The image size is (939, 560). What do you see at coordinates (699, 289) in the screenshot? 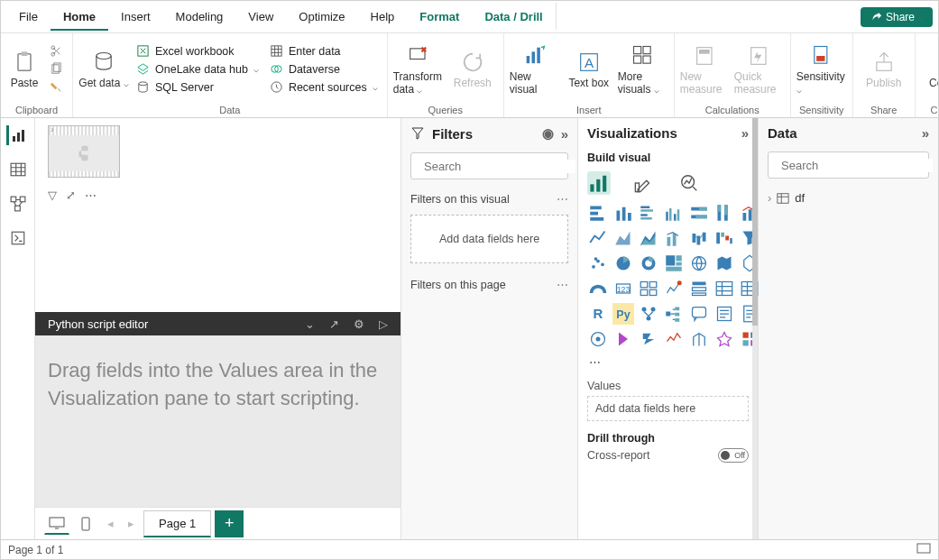
I see `slicer-icon` at bounding box center [699, 289].